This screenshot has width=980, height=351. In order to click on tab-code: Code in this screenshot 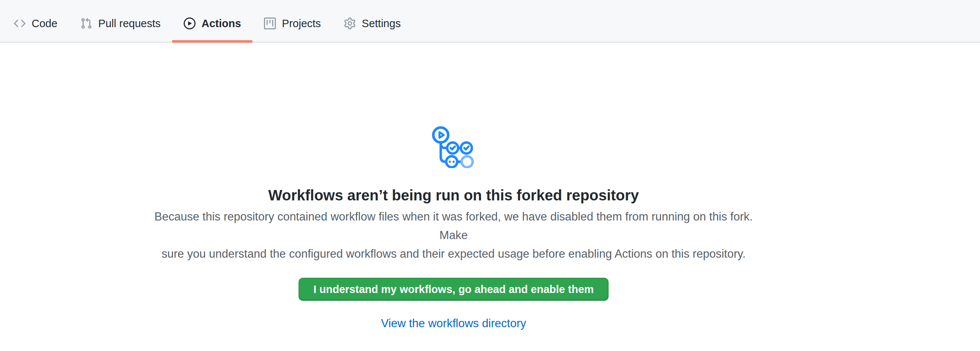, I will do `click(36, 21)`.